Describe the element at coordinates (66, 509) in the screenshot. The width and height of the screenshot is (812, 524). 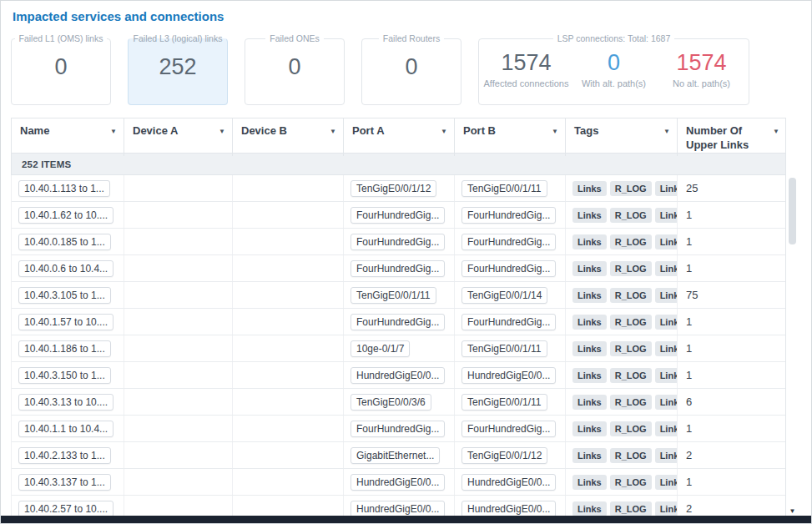
I see `service-name-chip: 10.40.2.57 to 10....` at that location.